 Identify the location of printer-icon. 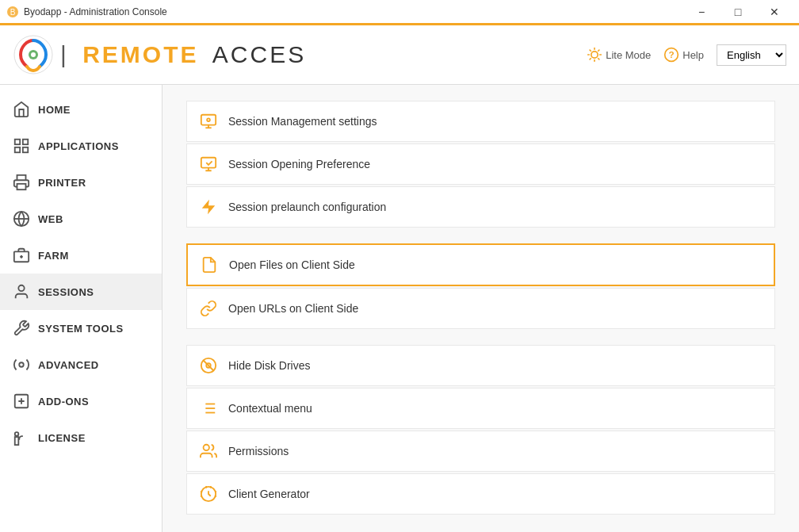
(21, 182).